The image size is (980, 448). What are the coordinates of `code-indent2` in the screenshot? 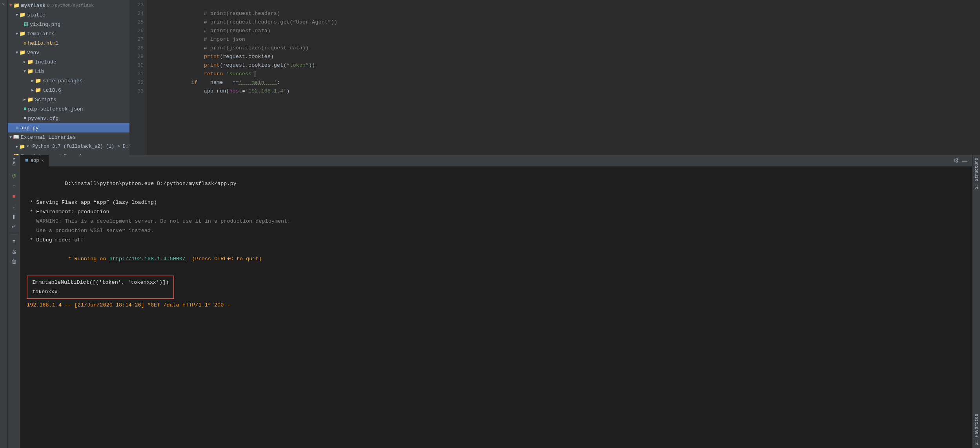 It's located at (197, 74).